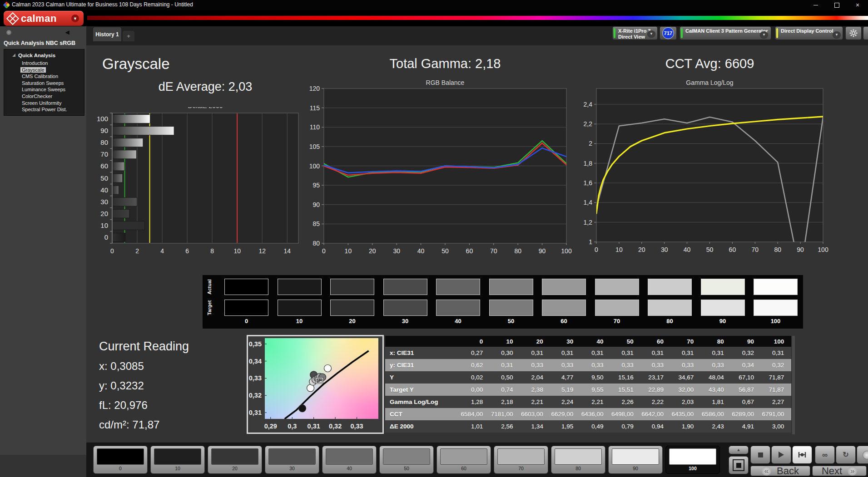 The width and height of the screenshot is (868, 477). Describe the element at coordinates (788, 471) in the screenshot. I see `back-label: Back` at that location.